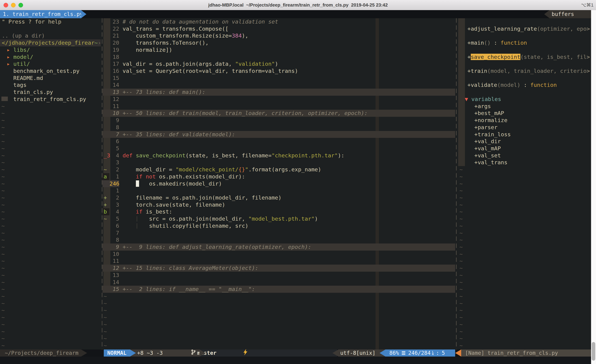 The height and width of the screenshot is (364, 596). I want to click on tag-item-variable: +normalize, so click(524, 120).